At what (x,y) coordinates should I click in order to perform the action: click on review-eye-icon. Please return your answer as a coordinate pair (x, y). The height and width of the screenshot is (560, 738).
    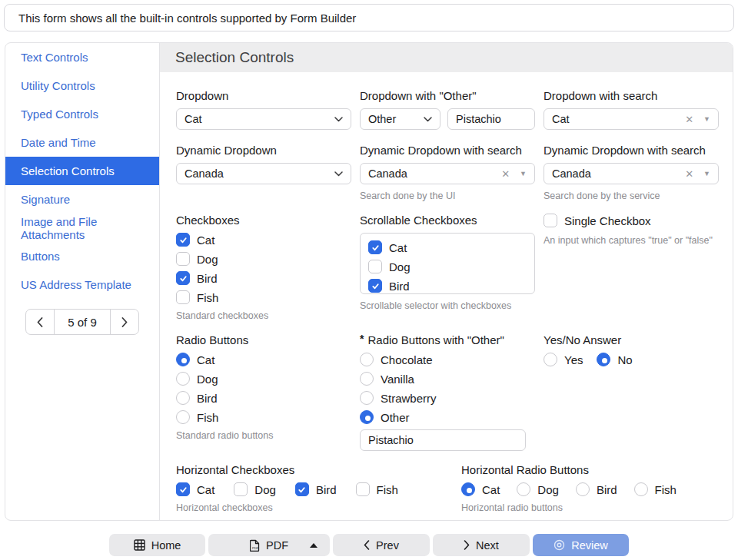
    Looking at the image, I should click on (560, 545).